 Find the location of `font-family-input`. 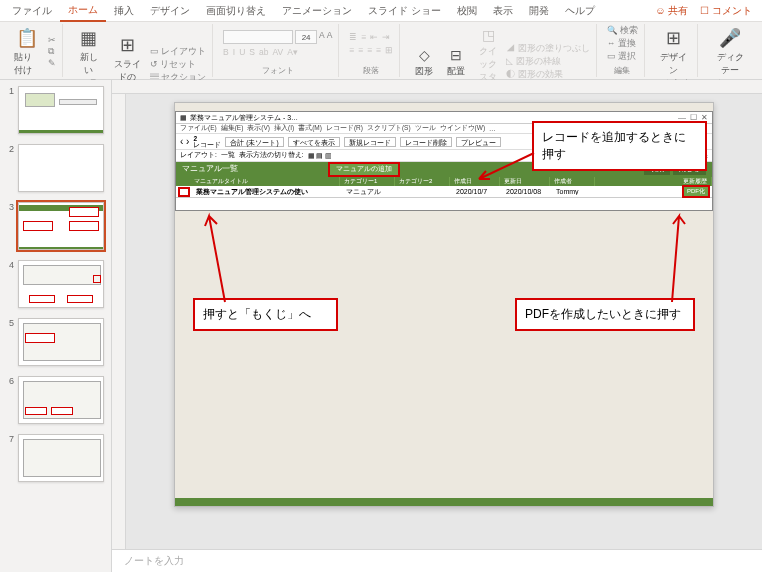

font-family-input is located at coordinates (258, 37).